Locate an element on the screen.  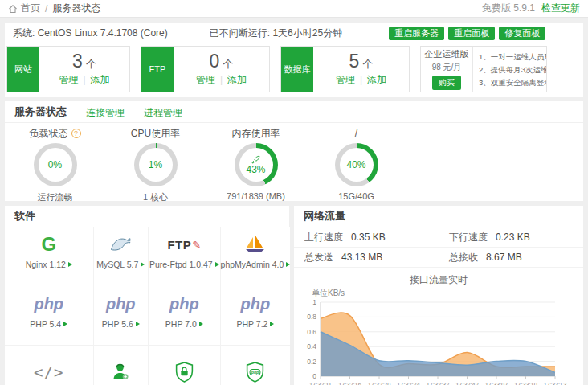
software-name: Pure-Ftpd 1.0.47 is located at coordinates (185, 264).